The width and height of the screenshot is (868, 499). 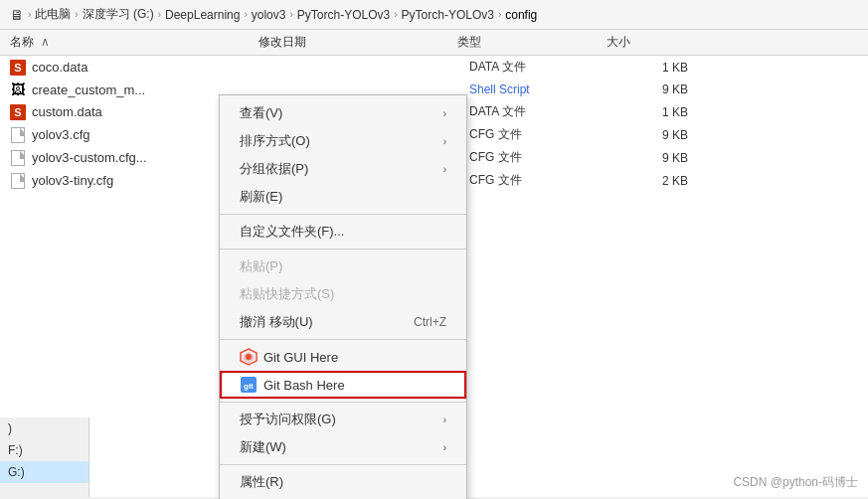 I want to click on git-gui-label-group: Git GUI Here, so click(x=288, y=357).